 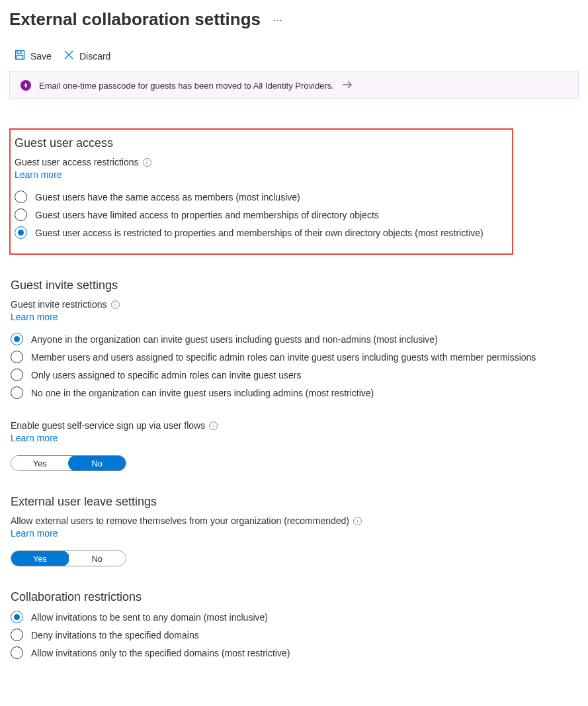 What do you see at coordinates (59, 304) in the screenshot?
I see `field-label: Guest invite restrictions` at bounding box center [59, 304].